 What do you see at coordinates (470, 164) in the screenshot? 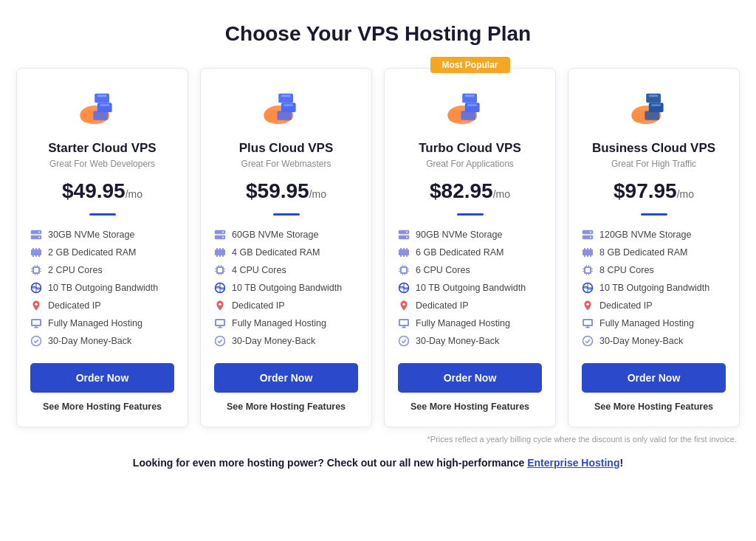
I see `plan-subtitle-turbo: Great For Applications` at bounding box center [470, 164].